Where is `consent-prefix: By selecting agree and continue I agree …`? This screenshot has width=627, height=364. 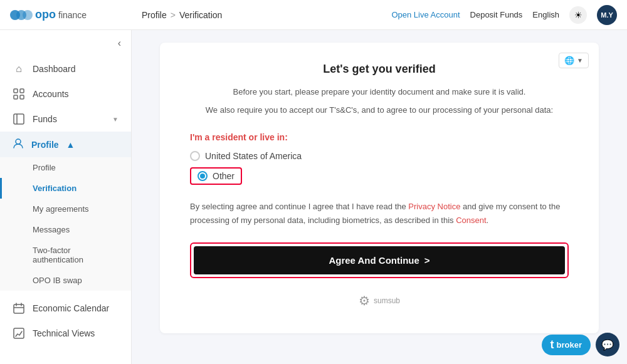
consent-prefix: By selecting agree and continue I agree … is located at coordinates (299, 207).